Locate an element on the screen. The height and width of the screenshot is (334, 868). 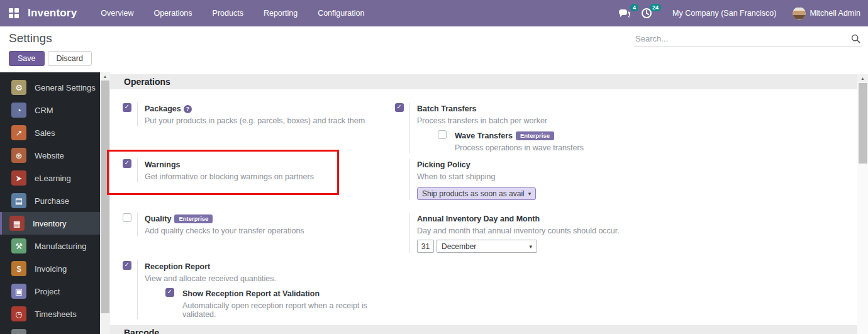
user-name: Mitchell Admin is located at coordinates (835, 13).